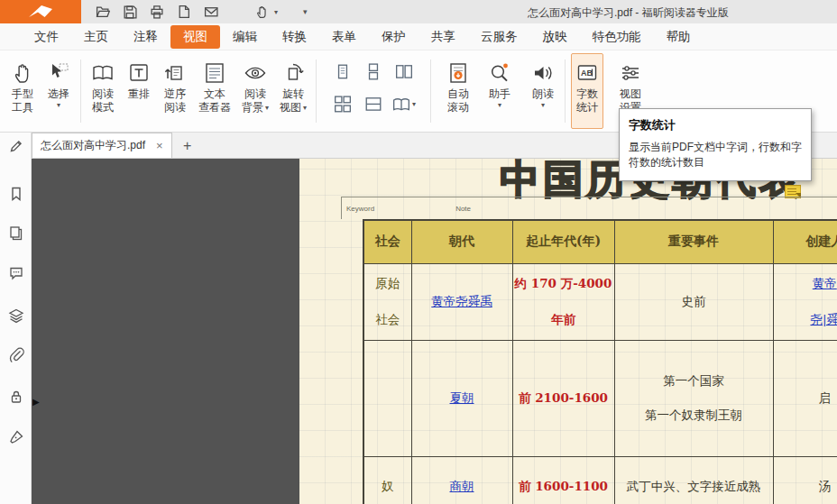 The image size is (837, 504). What do you see at coordinates (103, 12) in the screenshot?
I see `open-file-icon` at bounding box center [103, 12].